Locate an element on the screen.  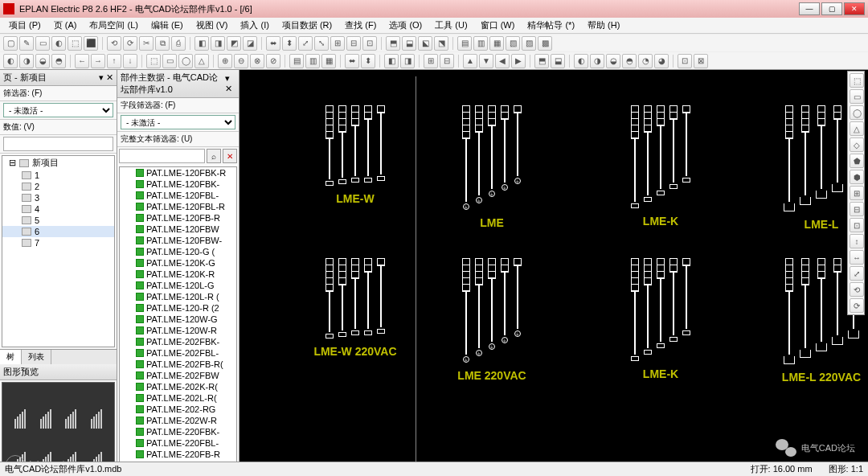
pages-tree: ⊟新项目1234567 is located at coordinates (58, 251).